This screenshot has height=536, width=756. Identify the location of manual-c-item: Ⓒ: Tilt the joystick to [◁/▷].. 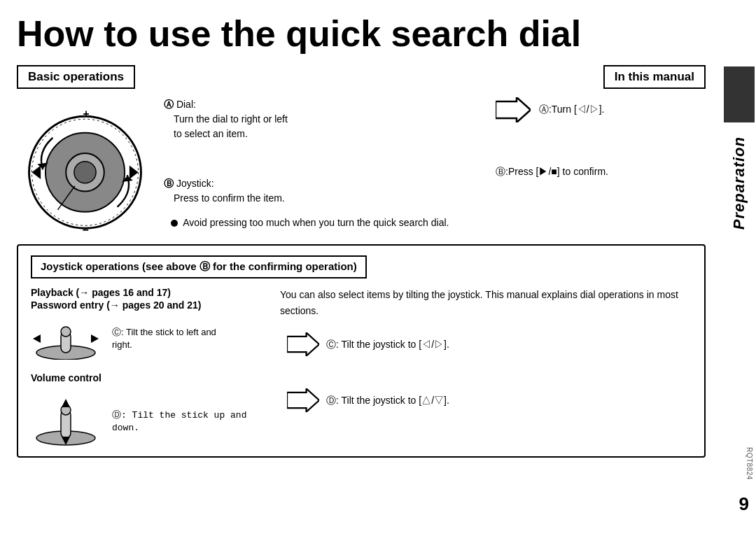
(385, 344).